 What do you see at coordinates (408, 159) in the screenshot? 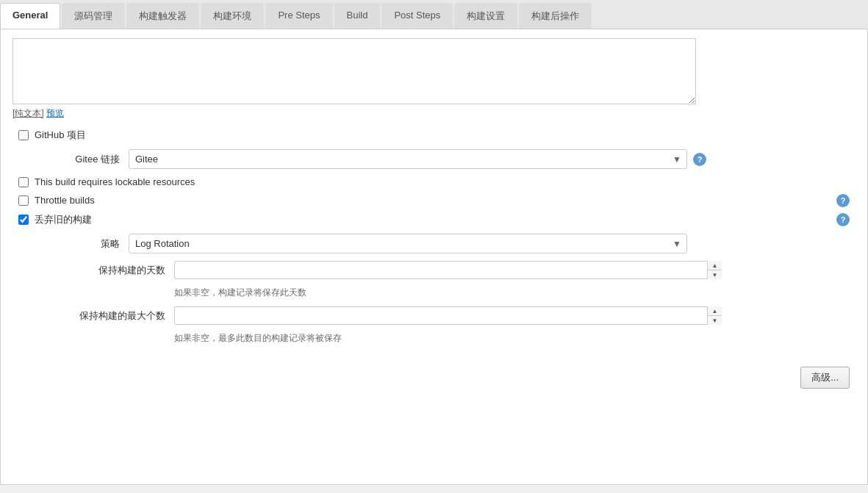
I see `gitee-link-select: Gitee` at bounding box center [408, 159].